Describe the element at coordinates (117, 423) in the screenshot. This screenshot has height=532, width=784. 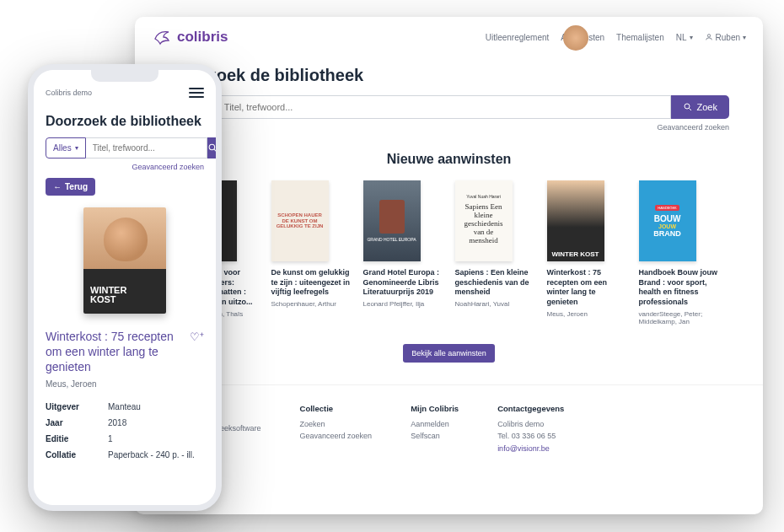
I see `meta-value: 2018` at that location.